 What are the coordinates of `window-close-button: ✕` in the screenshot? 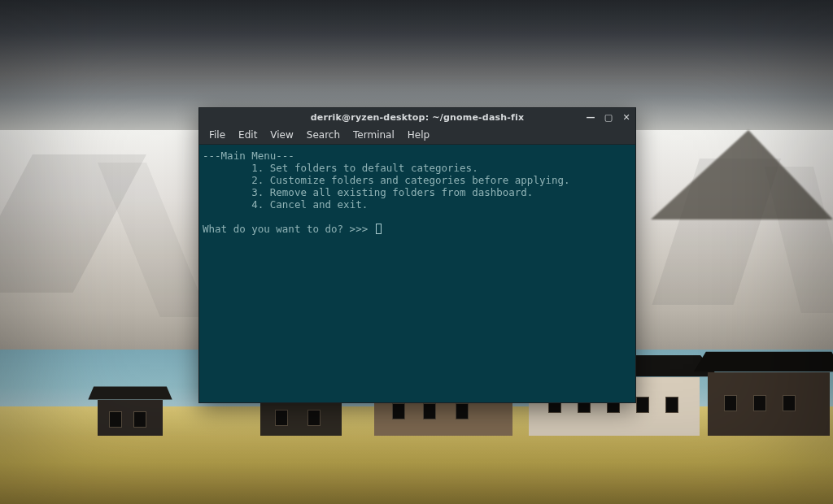 It's located at (626, 117).